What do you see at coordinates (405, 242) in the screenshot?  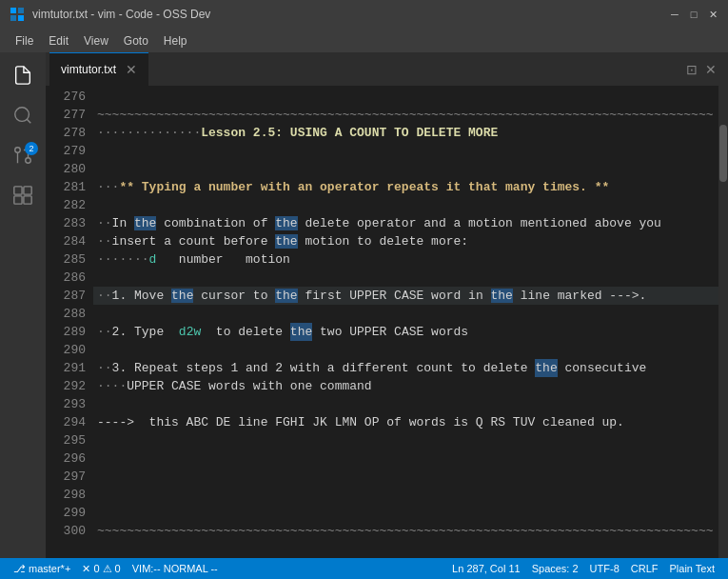 I see `code-line: ··insert a count before the motion to de…` at bounding box center [405, 242].